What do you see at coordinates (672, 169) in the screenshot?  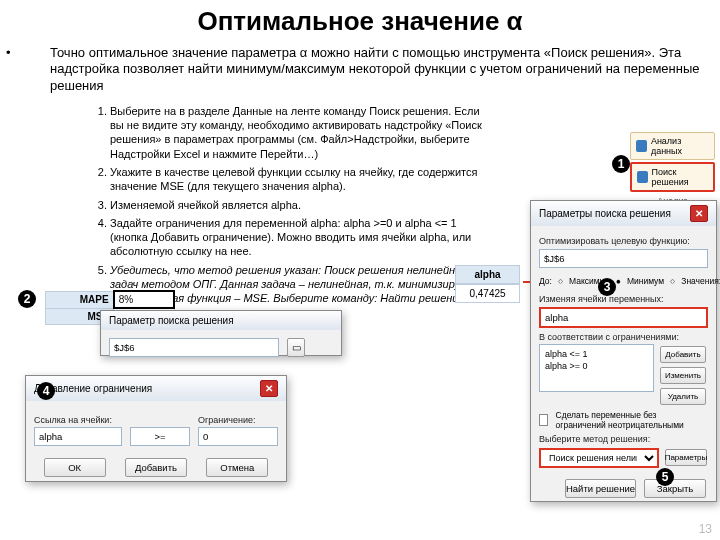 I see `ribbon-analysis-group: Анализ данных Поиск решения Анализ` at bounding box center [672, 169].